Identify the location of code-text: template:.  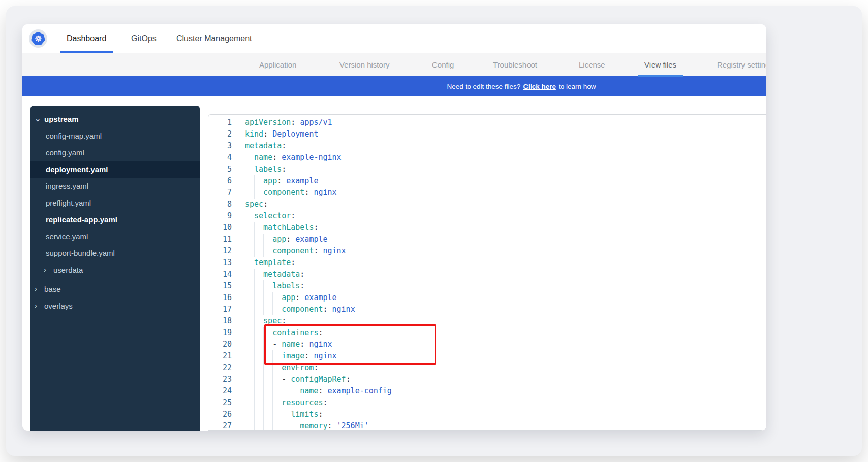
(263, 263).